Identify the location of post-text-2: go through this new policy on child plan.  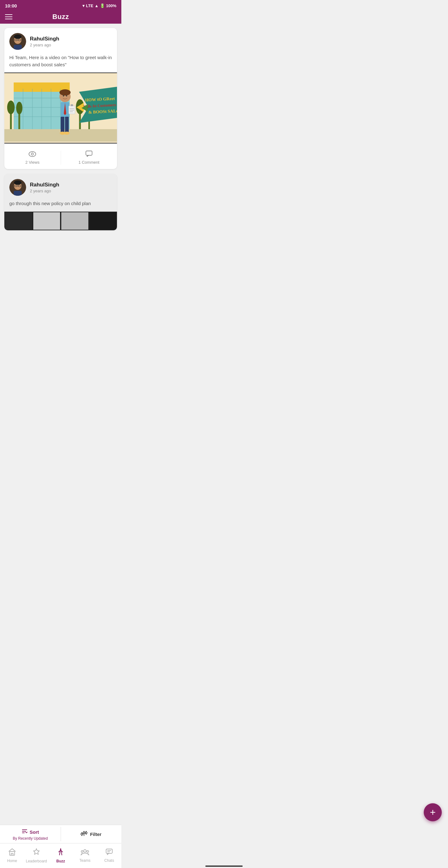
(61, 204).